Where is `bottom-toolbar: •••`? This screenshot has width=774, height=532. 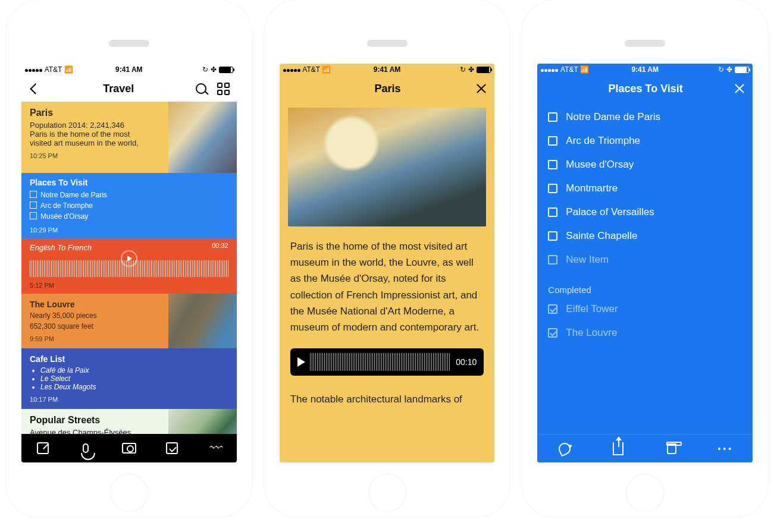 bottom-toolbar: ••• is located at coordinates (645, 448).